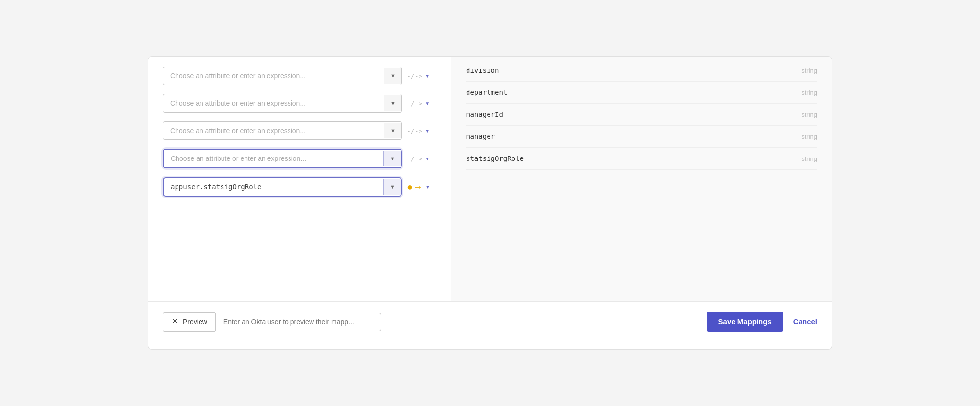 The image size is (980, 406). What do you see at coordinates (642, 93) in the screenshot?
I see `right-row-department: department string` at bounding box center [642, 93].